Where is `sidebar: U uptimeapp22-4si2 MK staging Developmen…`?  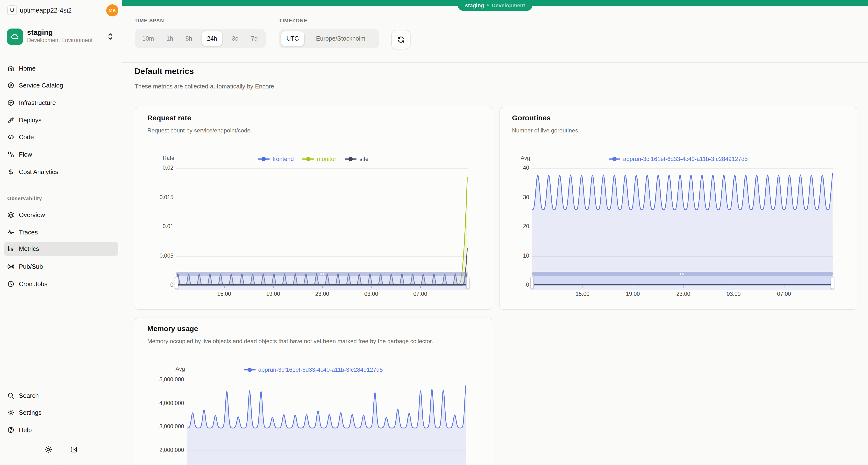
sidebar: U uptimeapp22-4si2 MK staging Developmen… is located at coordinates (61, 233).